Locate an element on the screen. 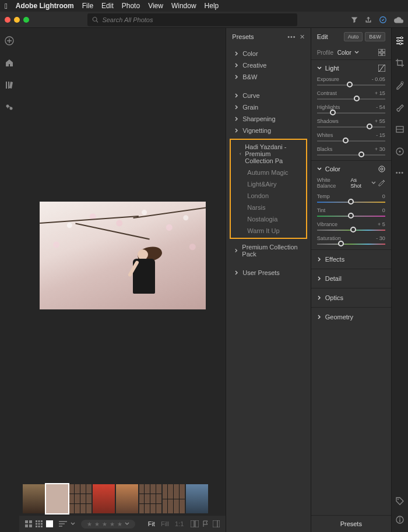 The height and width of the screenshot is (532, 408). slider-exposure: Exposure- 0.05 is located at coordinates (351, 81).